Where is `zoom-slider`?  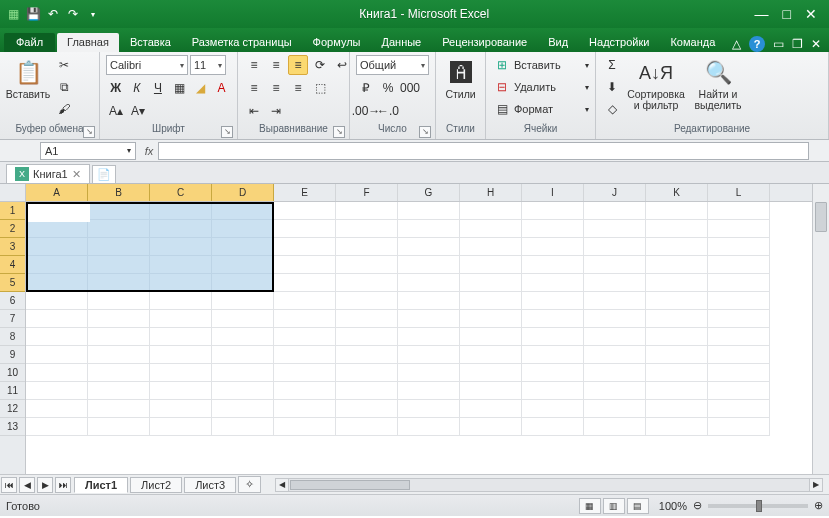
zoom-slider is located at coordinates (758, 506).